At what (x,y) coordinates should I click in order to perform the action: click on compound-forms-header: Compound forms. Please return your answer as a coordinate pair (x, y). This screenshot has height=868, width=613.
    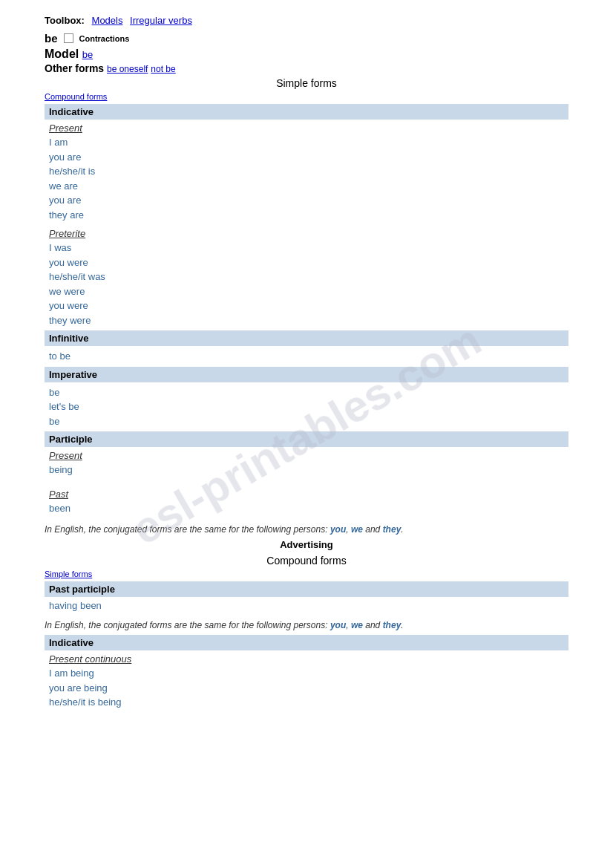
    Looking at the image, I should click on (306, 561).